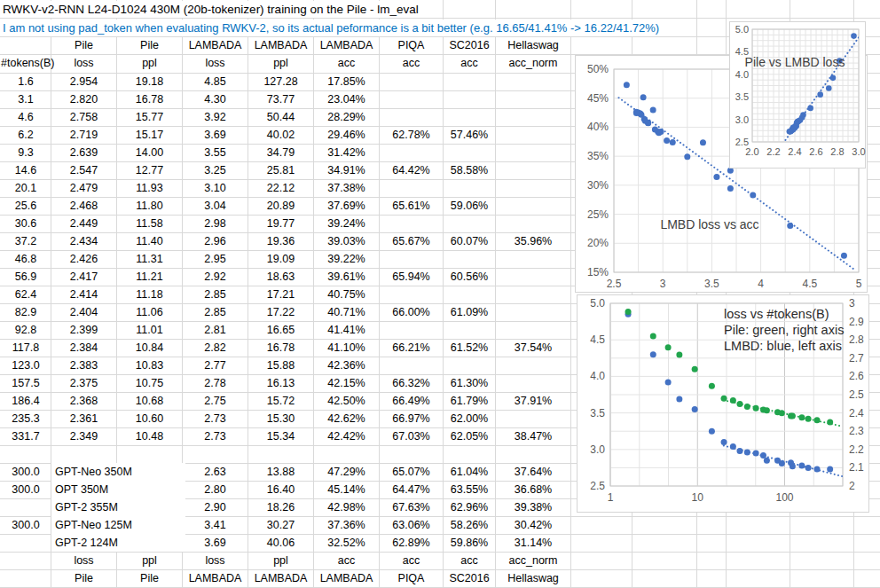  Describe the element at coordinates (26, 330) in the screenshot. I see `cell: 92.8` at that location.